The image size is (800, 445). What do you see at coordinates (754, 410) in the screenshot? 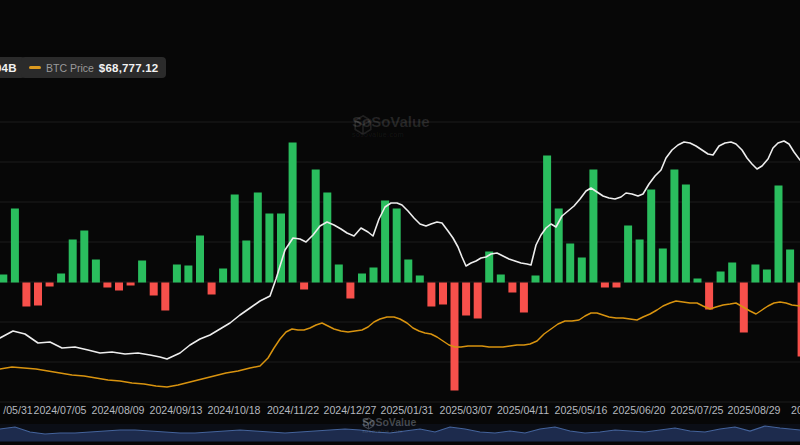
I see `x-axis-label: 2025/08/29` at bounding box center [754, 410].